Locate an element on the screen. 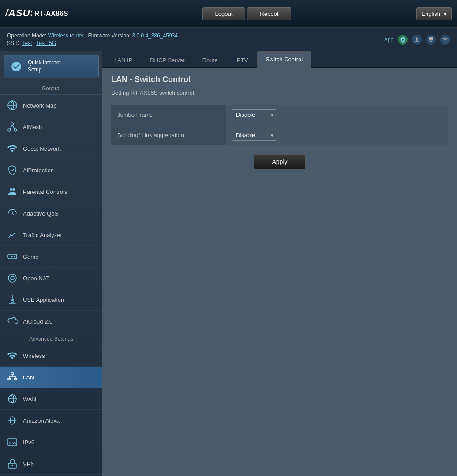  user-icon is located at coordinates (417, 40).